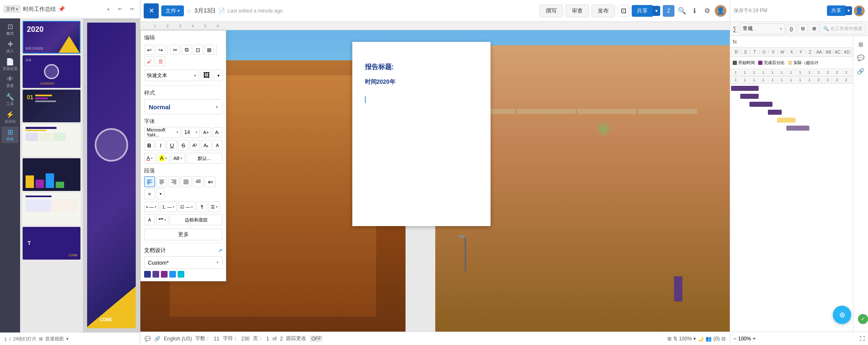  Describe the element at coordinates (12, 9) in the screenshot. I see `ppt-file-menu: 文件 ▾` at that location.